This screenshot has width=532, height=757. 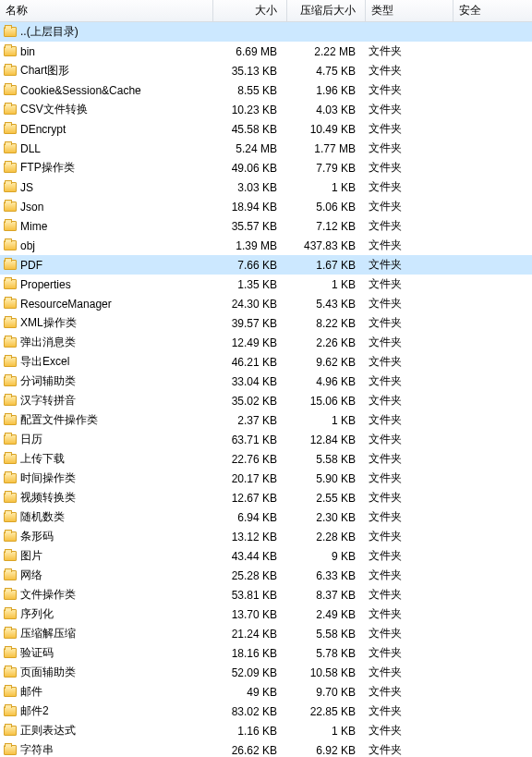 What do you see at coordinates (48, 673) in the screenshot?
I see `file-name: 页面辅助类` at bounding box center [48, 673].